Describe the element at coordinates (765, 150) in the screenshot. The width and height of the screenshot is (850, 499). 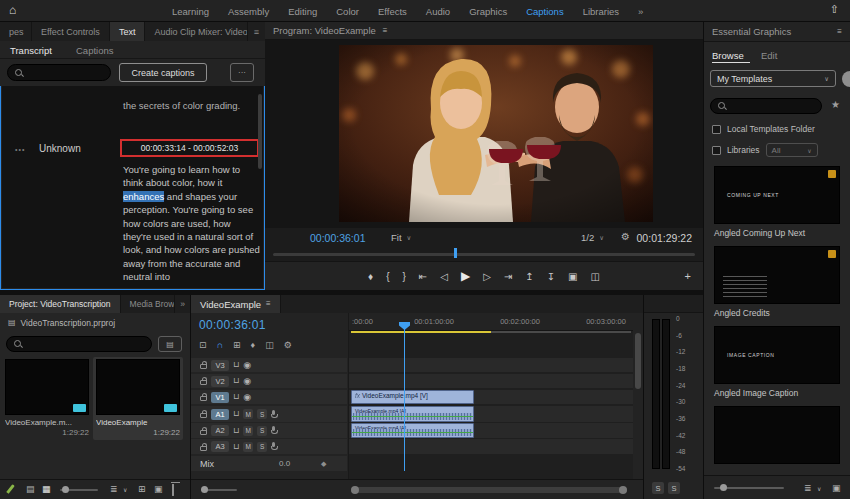
I see `libraries-checkbox-row: Libraries All ∨` at that location.